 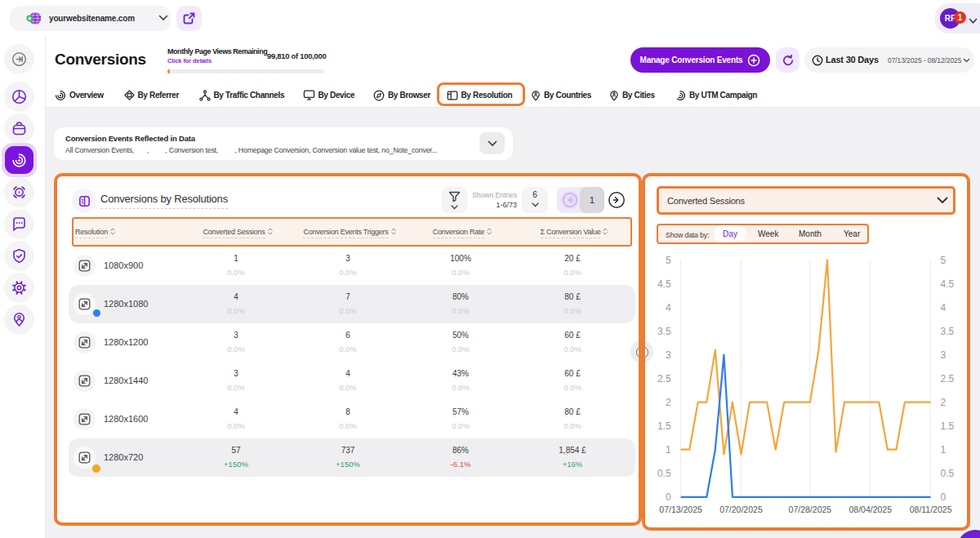 I want to click on svg-text: 07/20/2025, so click(x=742, y=509).